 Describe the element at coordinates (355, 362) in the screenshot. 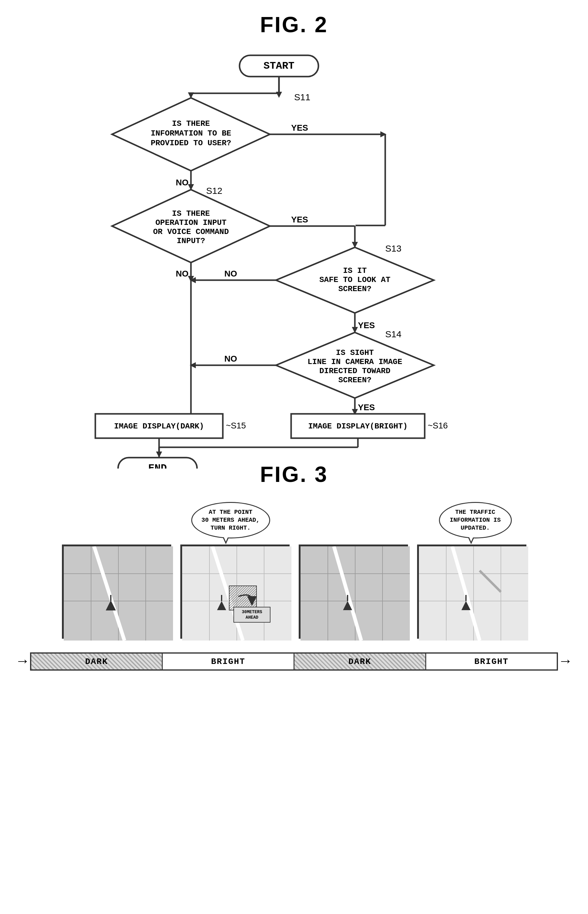

I see `svg-text: LINE IN CAMERA IMAGE` at that location.